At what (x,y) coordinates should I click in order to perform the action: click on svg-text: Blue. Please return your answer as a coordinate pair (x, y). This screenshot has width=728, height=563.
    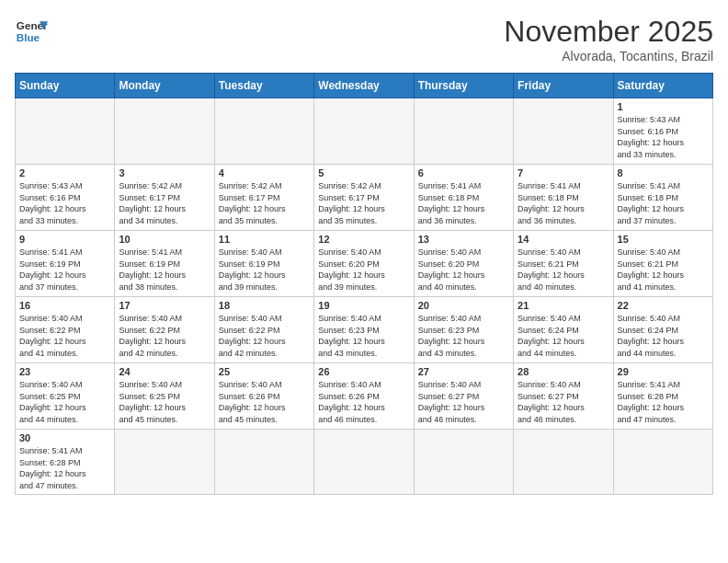
    Looking at the image, I should click on (28, 37).